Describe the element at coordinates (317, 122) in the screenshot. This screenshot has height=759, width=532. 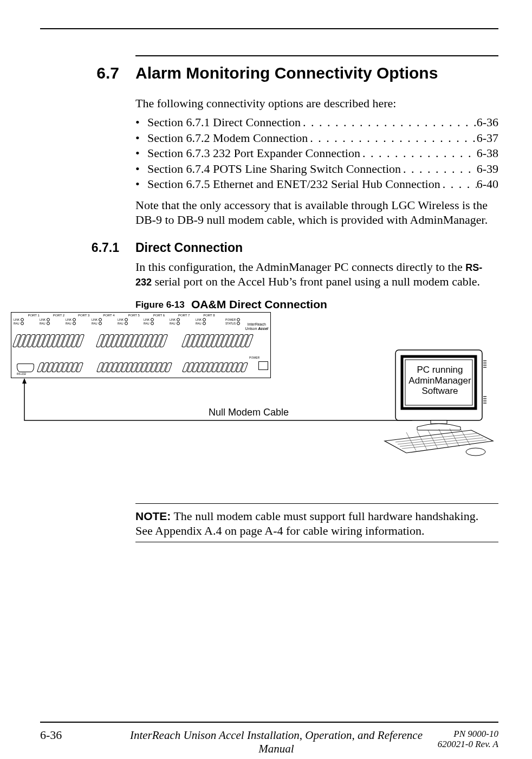
I see `toc-row: • Section 6.7.1 Direct Connection . . . …` at that location.